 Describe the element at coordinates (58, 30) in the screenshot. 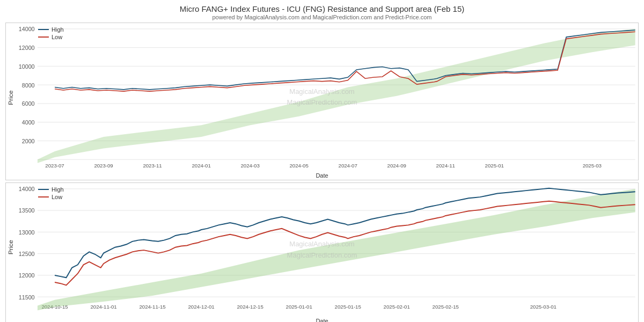

I see `legend-high-label-1: High` at that location.